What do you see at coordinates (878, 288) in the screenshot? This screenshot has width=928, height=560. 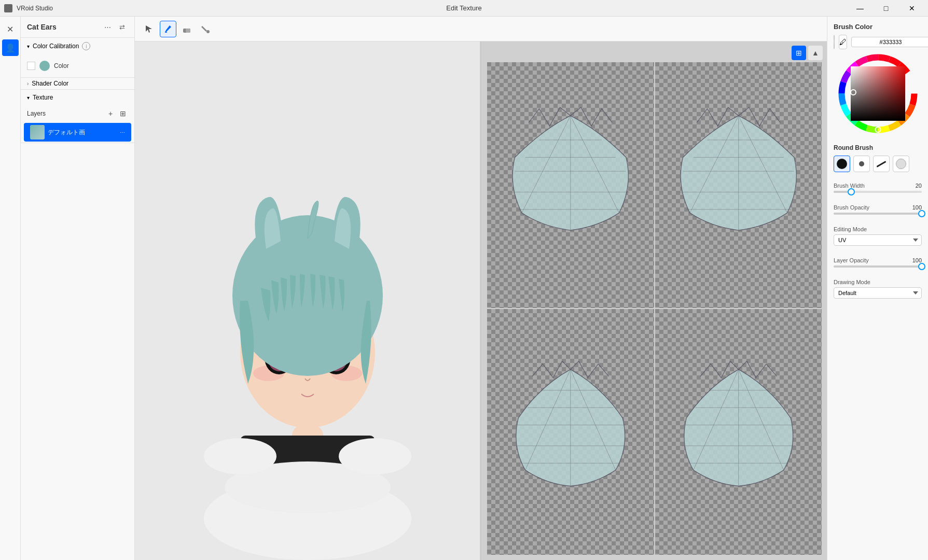 I see `right-panel: Brush Color 🖊` at bounding box center [878, 288].